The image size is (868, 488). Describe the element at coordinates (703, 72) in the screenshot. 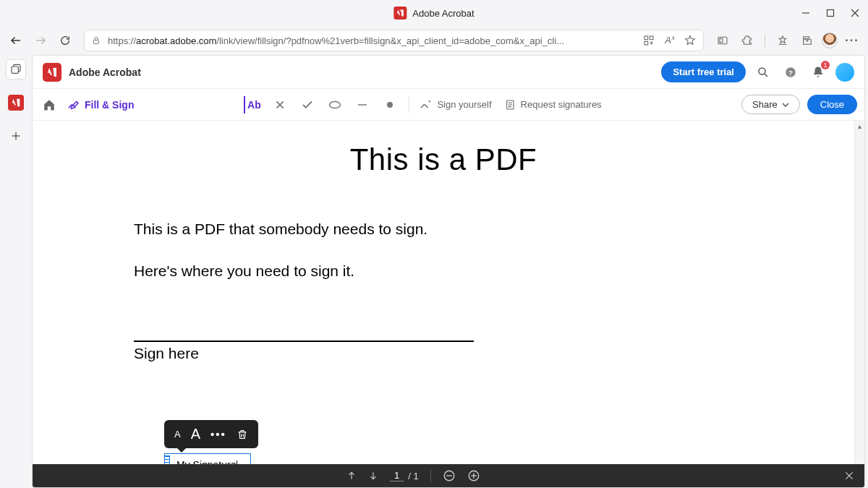

I see `start-trial-button: Start free trial` at that location.